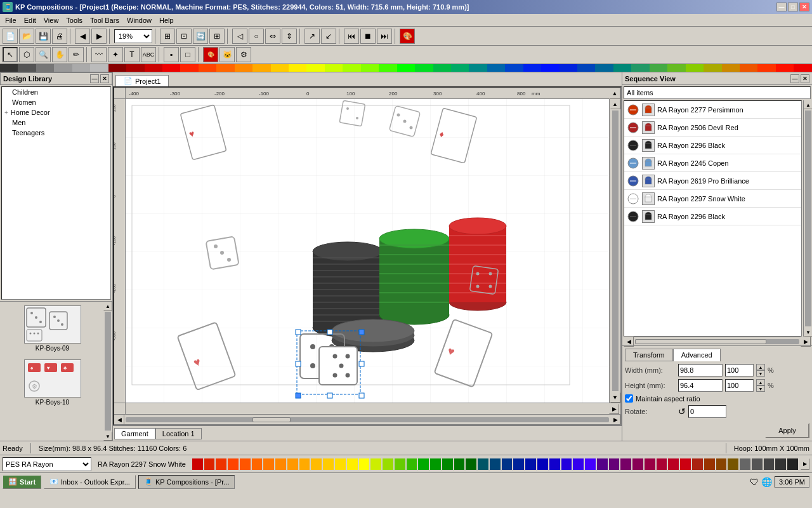 This screenshot has height=508, width=812. I want to click on play-next-button: ⏭, so click(384, 36).